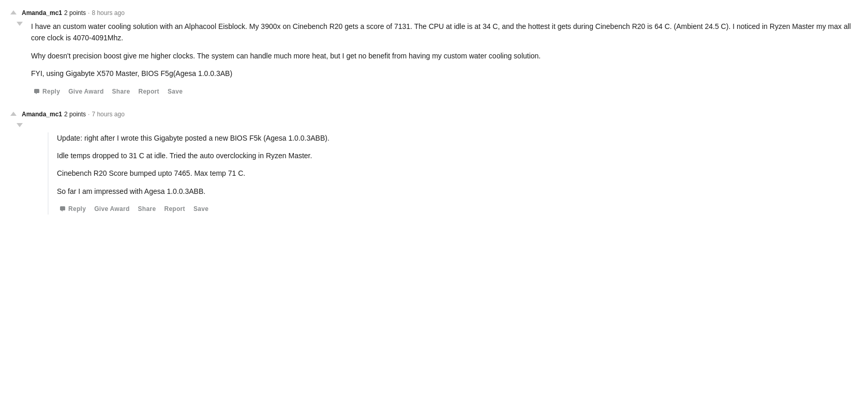  What do you see at coordinates (457, 173) in the screenshot?
I see `comment-paragraph-2-2: Cinebench R20 Score bumped upto 7465. Ma…` at bounding box center [457, 173].